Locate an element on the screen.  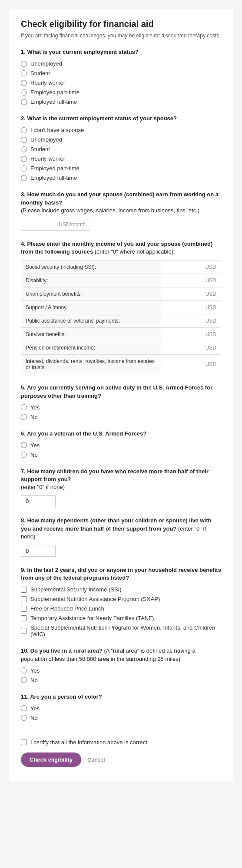
income-unit-disability: USD is located at coordinates (211, 281).